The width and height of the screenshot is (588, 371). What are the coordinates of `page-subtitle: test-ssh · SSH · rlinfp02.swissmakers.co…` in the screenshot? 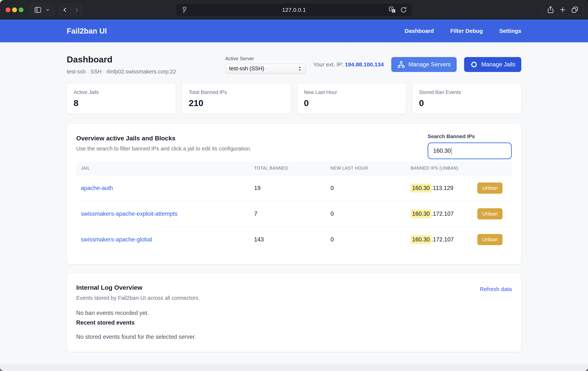 It's located at (121, 72).